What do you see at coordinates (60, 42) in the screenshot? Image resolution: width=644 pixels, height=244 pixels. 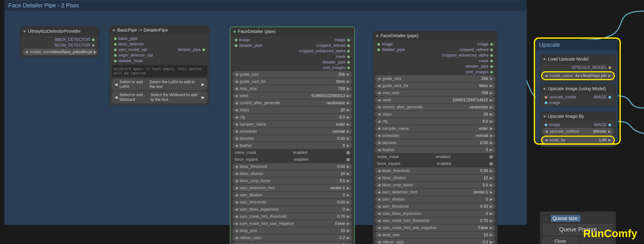 I see `node-ultralytics-detector: UltralyticsDetectorProvider BBOX_DETECTO…` at bounding box center [60, 42].